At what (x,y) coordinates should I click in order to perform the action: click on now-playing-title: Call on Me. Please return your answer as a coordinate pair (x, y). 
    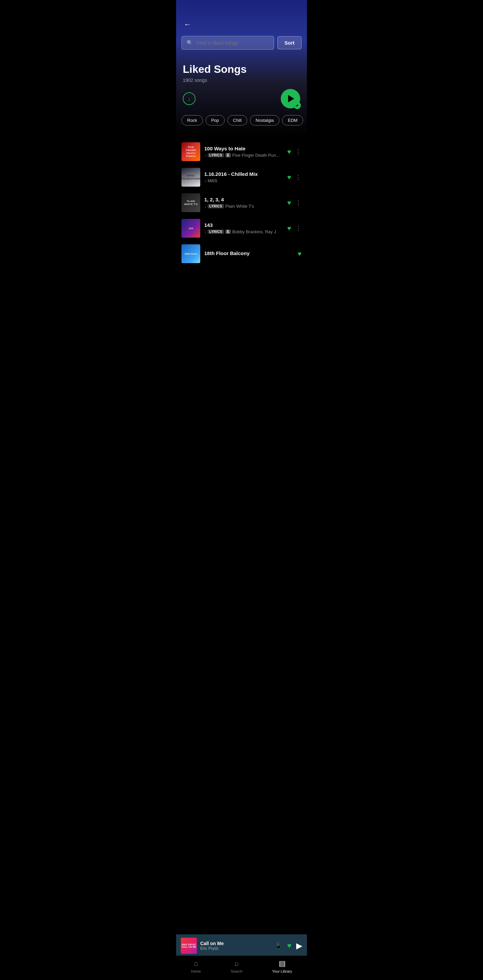
    Looking at the image, I should click on (236, 943).